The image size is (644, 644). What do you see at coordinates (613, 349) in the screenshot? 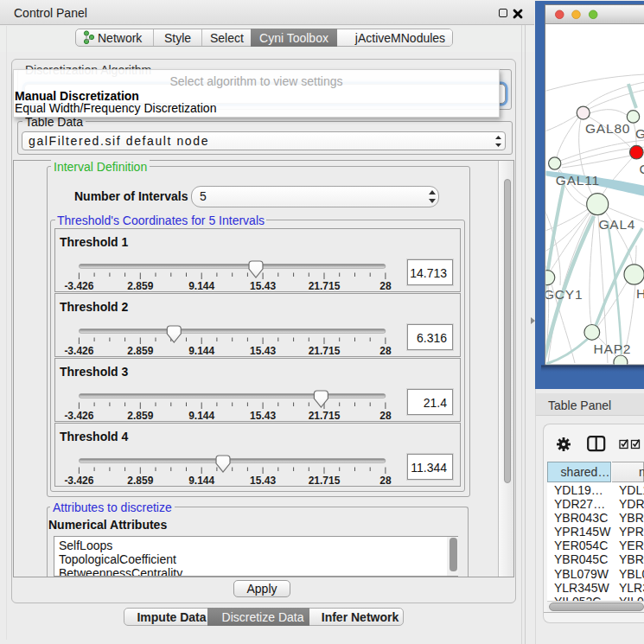
I see `svg-text: HAP2` at bounding box center [613, 349].